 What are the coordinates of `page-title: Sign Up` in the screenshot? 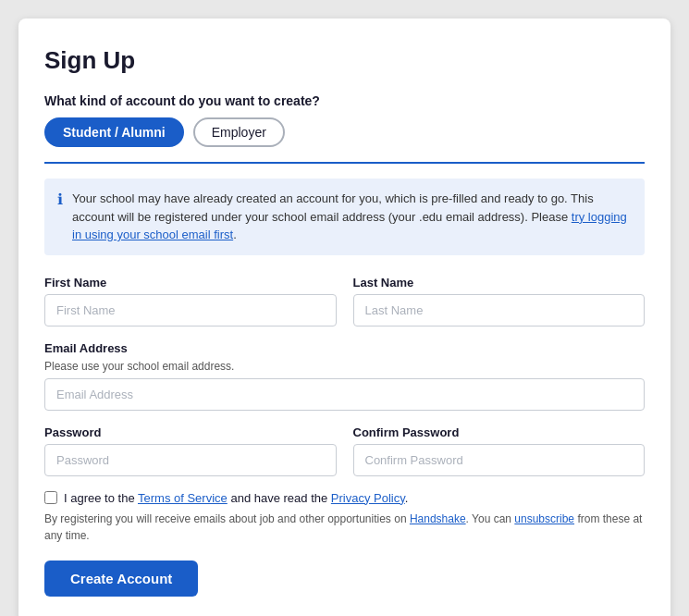 It's located at (344, 61).